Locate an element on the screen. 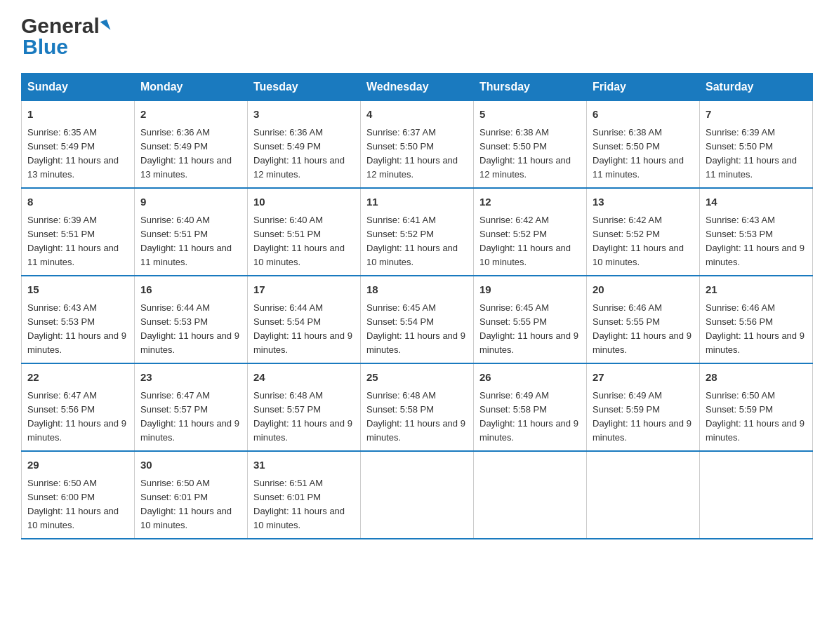  day-info: Sunrise: 6:45 AMSunset: 5:55 PMDaylight:… is located at coordinates (529, 328).